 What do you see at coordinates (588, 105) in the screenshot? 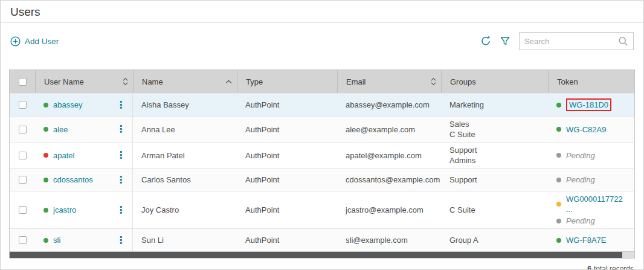
I see `token-link: WG-181D0` at bounding box center [588, 105].